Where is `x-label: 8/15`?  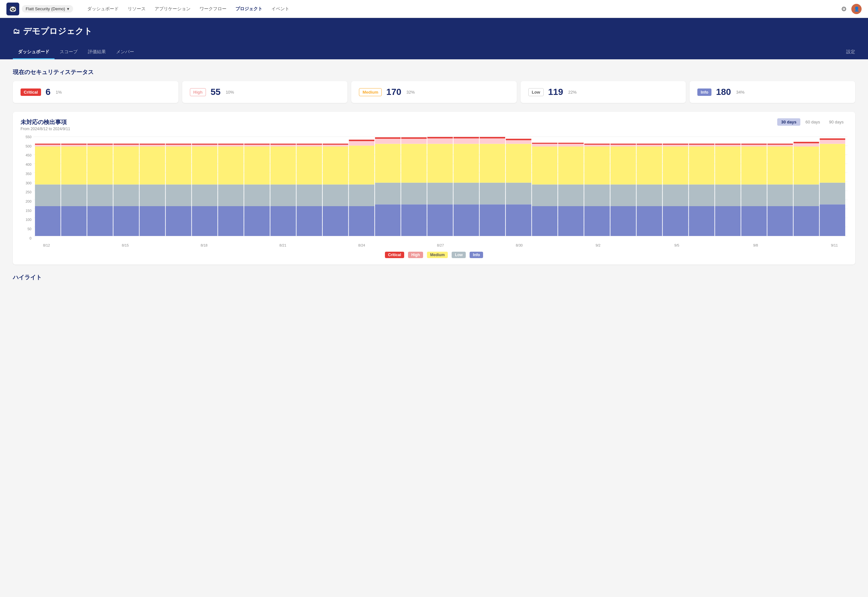
x-label: 8/15 is located at coordinates (125, 245).